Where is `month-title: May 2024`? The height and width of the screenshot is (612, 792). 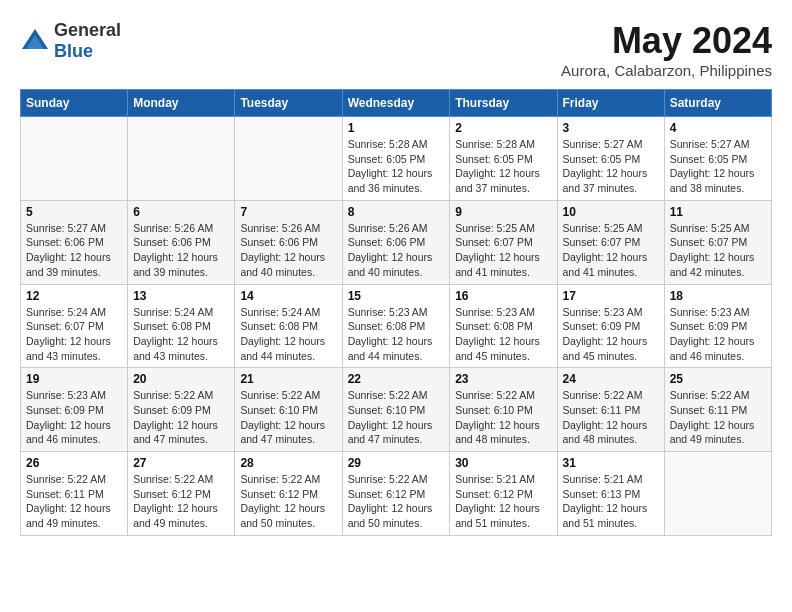
month-title: May 2024 is located at coordinates (666, 41).